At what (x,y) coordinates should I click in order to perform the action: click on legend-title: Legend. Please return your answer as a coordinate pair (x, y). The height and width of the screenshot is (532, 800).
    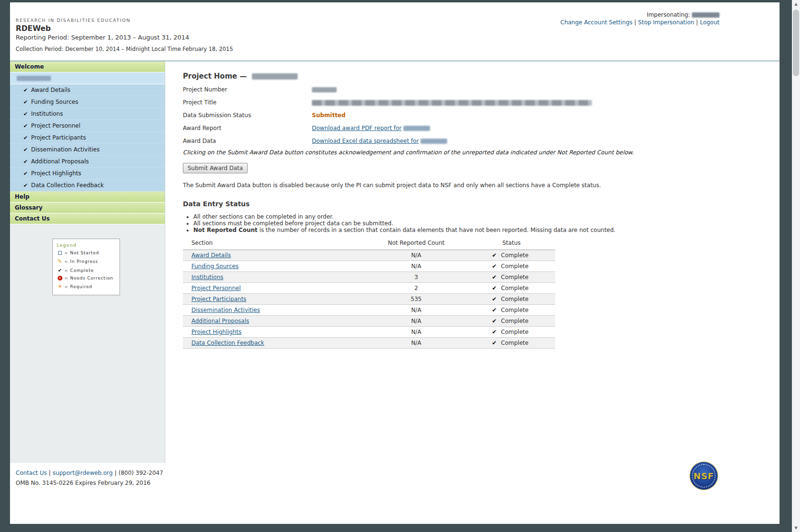
    Looking at the image, I should click on (86, 245).